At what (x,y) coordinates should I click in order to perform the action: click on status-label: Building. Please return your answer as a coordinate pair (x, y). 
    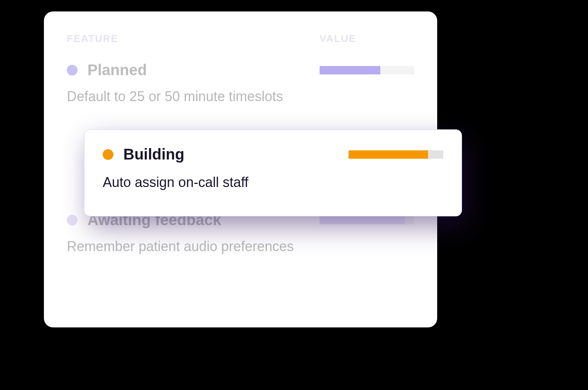
    Looking at the image, I should click on (154, 154).